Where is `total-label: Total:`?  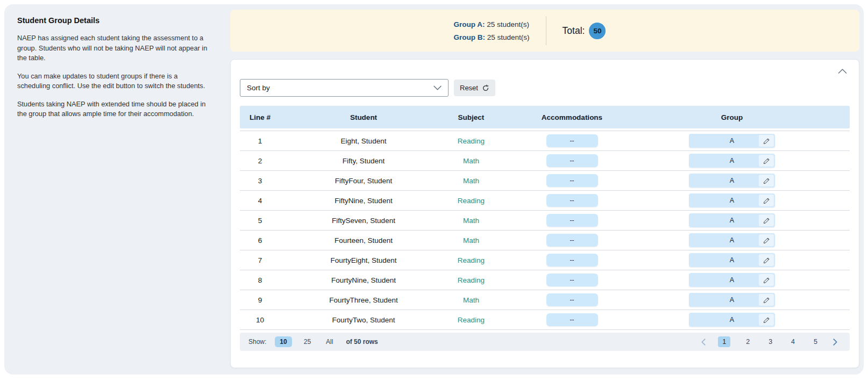
total-label: Total: is located at coordinates (574, 31).